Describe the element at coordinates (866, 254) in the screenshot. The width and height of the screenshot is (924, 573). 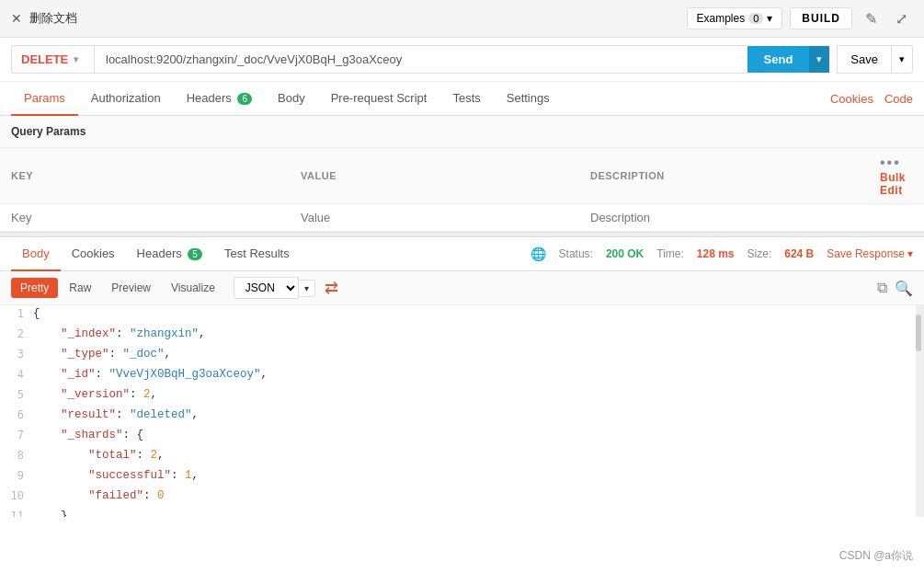
I see `save-response-label: Save Response` at that location.